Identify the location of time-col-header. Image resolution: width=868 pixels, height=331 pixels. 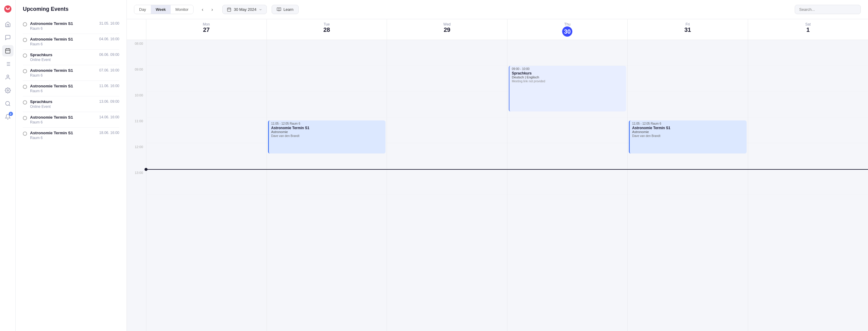
(136, 30).